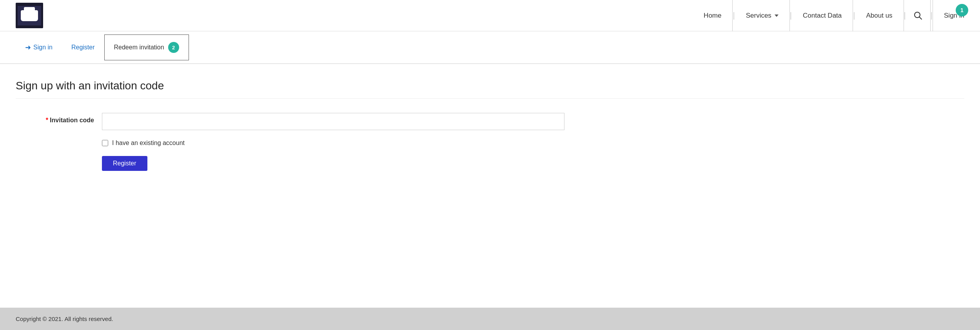  I want to click on nav-contact-data: Contact Data, so click(822, 16).